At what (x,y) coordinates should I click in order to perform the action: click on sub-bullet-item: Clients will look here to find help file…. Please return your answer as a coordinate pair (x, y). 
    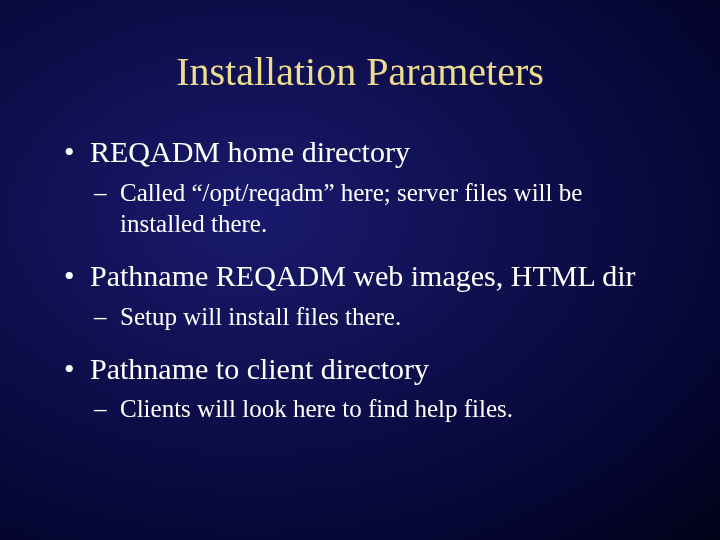
    Looking at the image, I should click on (375, 408).